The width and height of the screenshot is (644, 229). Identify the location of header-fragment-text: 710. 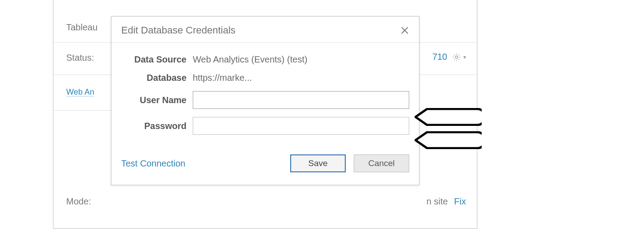
(440, 57).